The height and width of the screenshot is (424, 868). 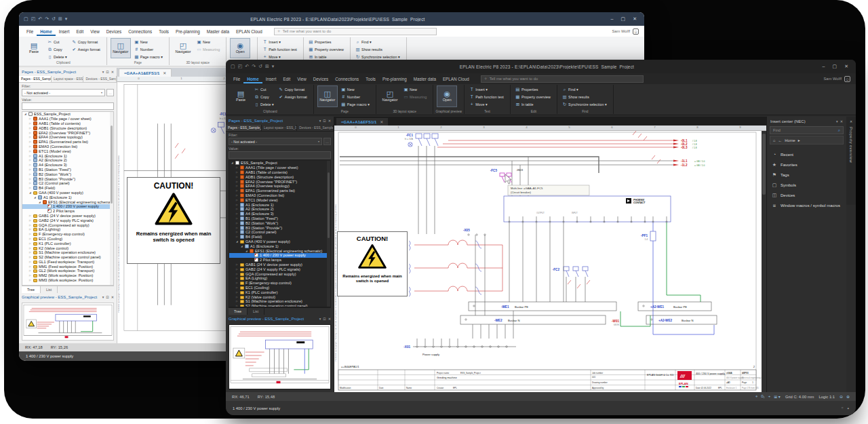 What do you see at coordinates (68, 281) in the screenshot?
I see `tree-item: ▷ MM3 (Work workpiece: Position)` at bounding box center [68, 281].